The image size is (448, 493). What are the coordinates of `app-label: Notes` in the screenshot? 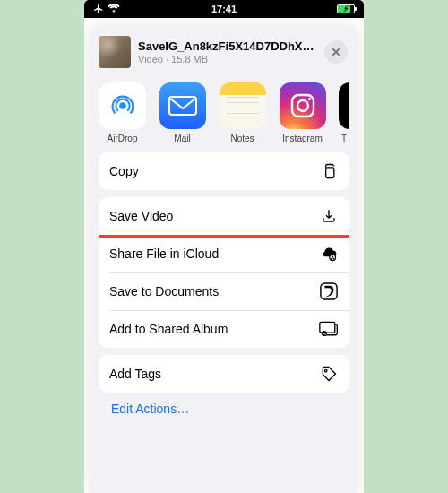 It's located at (242, 138).